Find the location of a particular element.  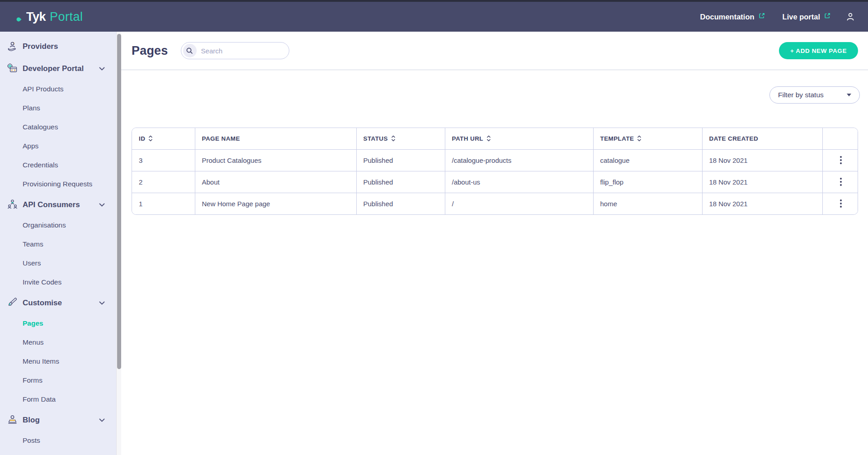

sidebar-item-label: API Consumers is located at coordinates (52, 205).